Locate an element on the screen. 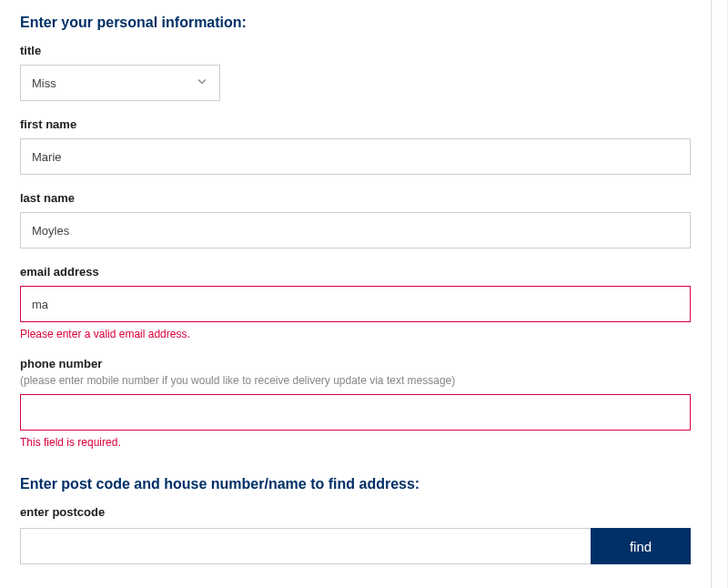  personal-section-title: Enter your personal information: is located at coordinates (355, 23).